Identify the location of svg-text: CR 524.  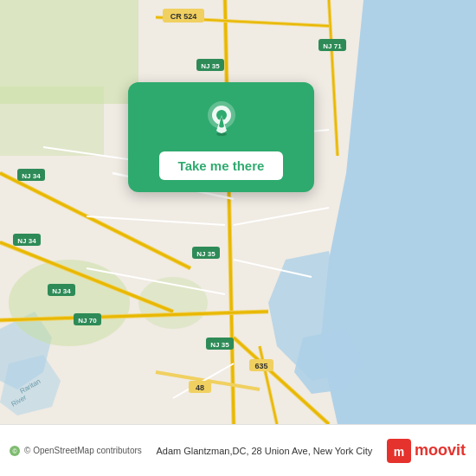
(183, 16).